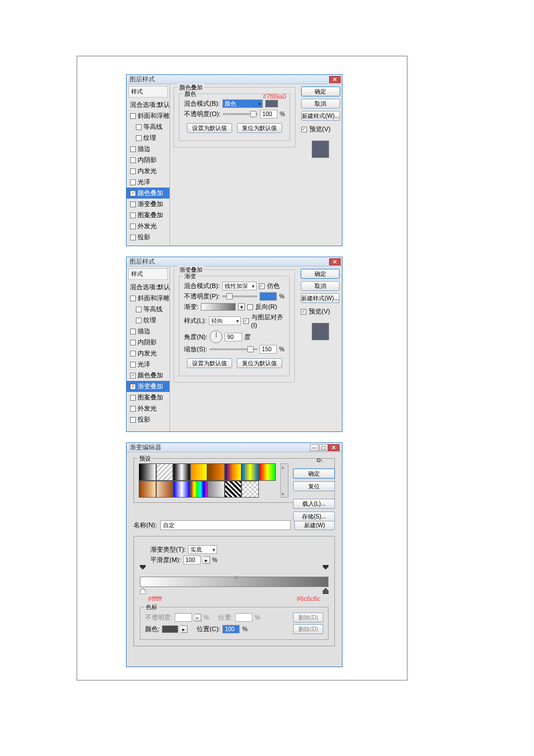 The height and width of the screenshot is (756, 534). What do you see at coordinates (225, 321) in the screenshot?
I see `style-dropdown: 径向` at bounding box center [225, 321].